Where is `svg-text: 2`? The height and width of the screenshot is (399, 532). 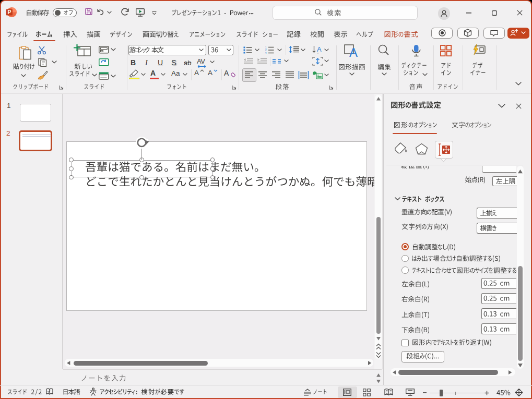
svg-text: 2 is located at coordinates (266, 50).